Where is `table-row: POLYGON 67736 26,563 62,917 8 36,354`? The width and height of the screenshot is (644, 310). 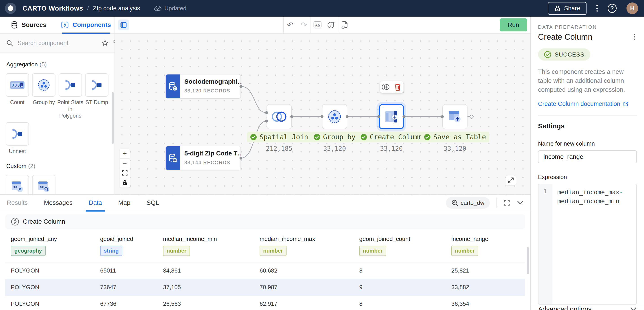 table-row: POLYGON 67736 26,563 62,917 8 36,354 is located at coordinates (265, 303).